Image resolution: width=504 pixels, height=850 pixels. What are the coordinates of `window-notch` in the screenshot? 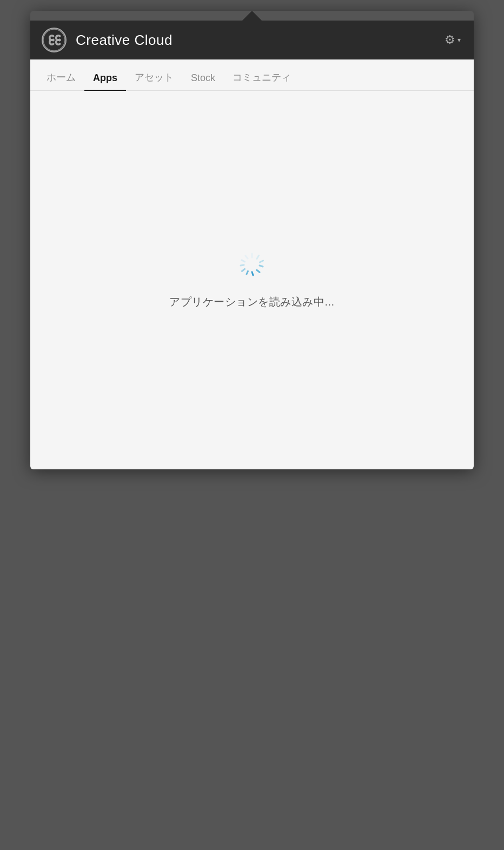 It's located at (252, 16).